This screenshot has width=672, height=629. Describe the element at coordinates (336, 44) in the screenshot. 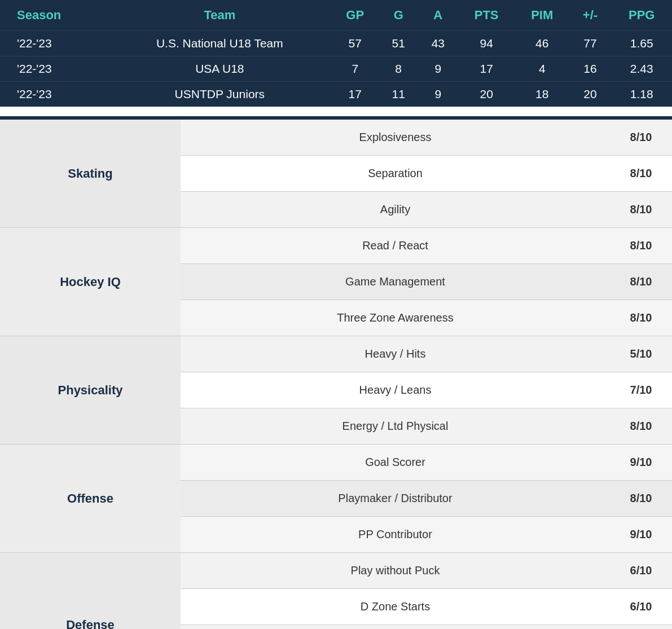

I see `table-row: '22-'23U.S. National U18 Team57514394467…` at that location.